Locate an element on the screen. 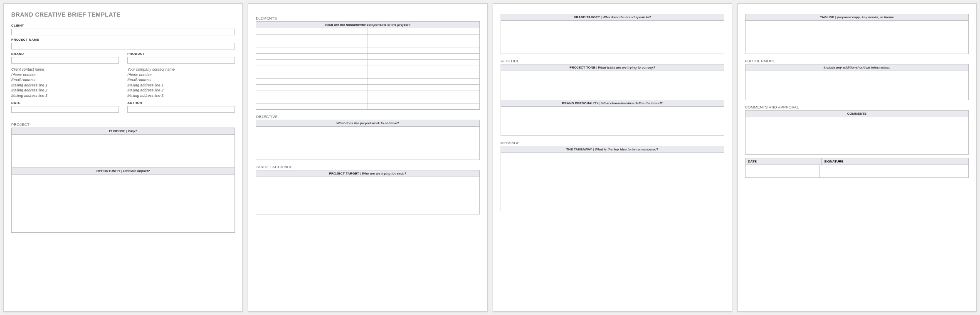  contact-name: Client contact name is located at coordinates (65, 70).